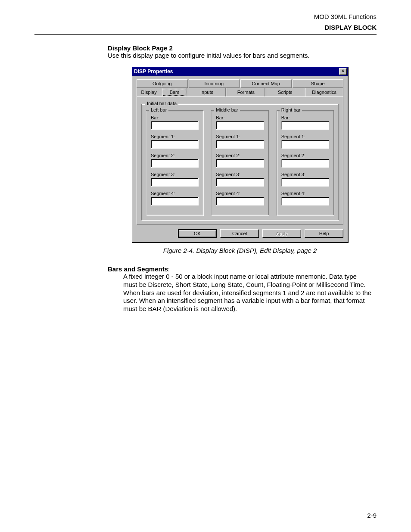  What do you see at coordinates (240, 174) in the screenshot?
I see `middle-bar-label-seg3: Segment 3:` at bounding box center [240, 174].